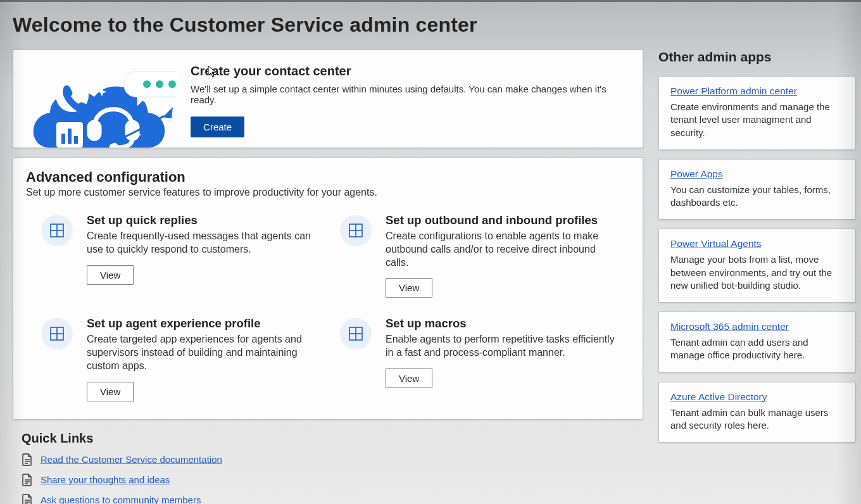 This screenshot has height=504, width=861. What do you see at coordinates (132, 460) in the screenshot?
I see `quick-link: Read the Customer Service documentation` at bounding box center [132, 460].